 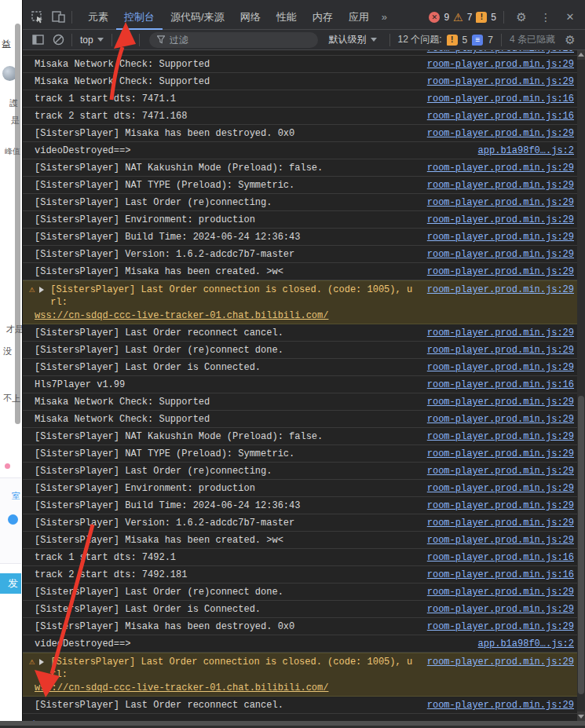 I want to click on console-sidebar-icon, so click(x=38, y=40).